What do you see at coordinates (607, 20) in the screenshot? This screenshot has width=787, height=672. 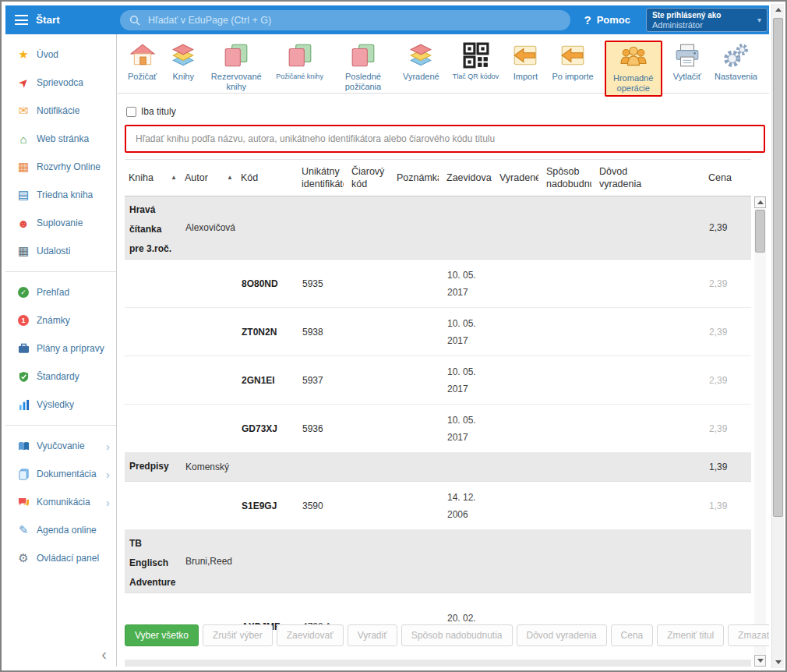 I see `help-button: ? Pomoc` at bounding box center [607, 20].